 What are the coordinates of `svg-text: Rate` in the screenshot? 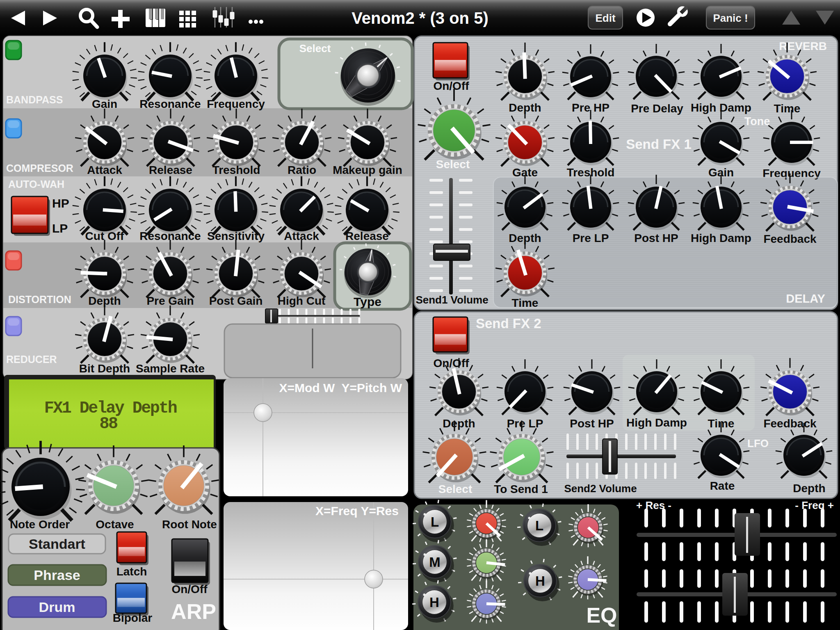 It's located at (723, 486).